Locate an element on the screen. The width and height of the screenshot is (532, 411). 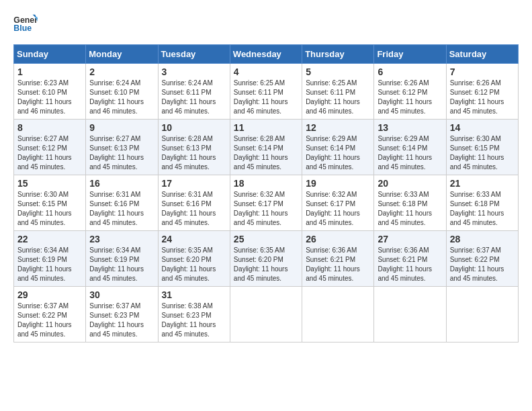
day-number: 26 is located at coordinates (338, 239).